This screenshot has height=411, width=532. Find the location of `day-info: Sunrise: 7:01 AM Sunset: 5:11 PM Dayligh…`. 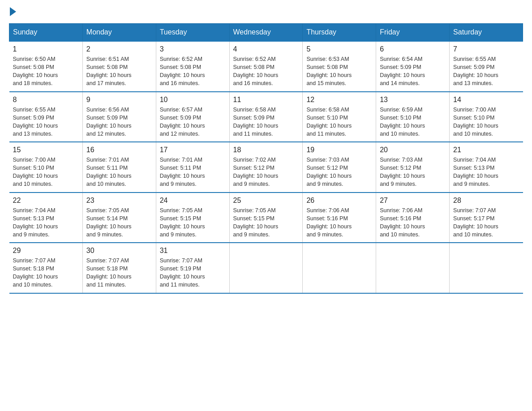

day-info: Sunrise: 7:01 AM Sunset: 5:11 PM Dayligh… is located at coordinates (193, 172).